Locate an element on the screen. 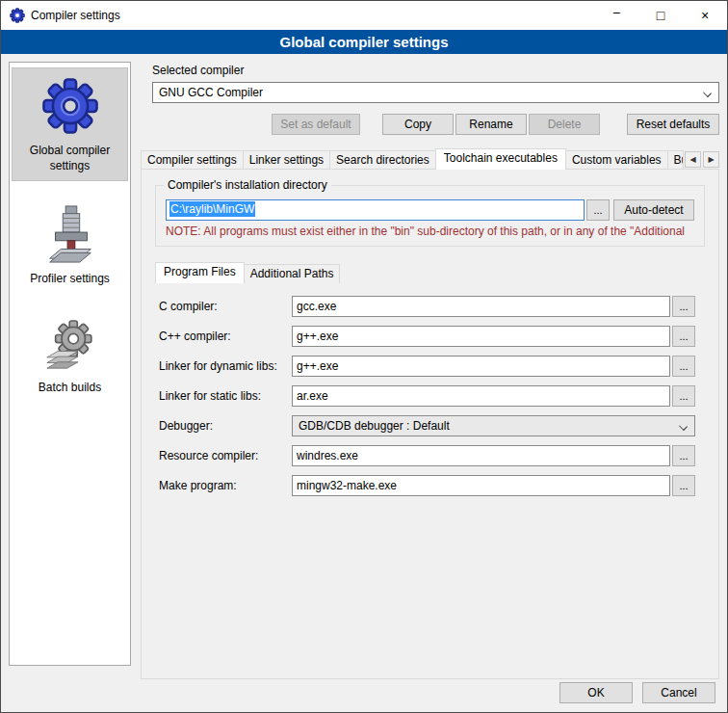 Image resolution: width=728 pixels, height=713 pixels. copy-button: Copy is located at coordinates (418, 124).